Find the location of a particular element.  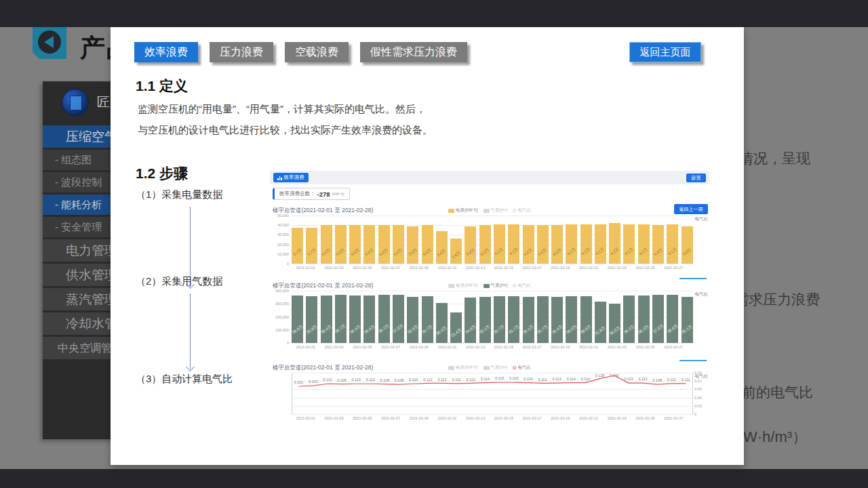

back-arrow-circle is located at coordinates (50, 42).